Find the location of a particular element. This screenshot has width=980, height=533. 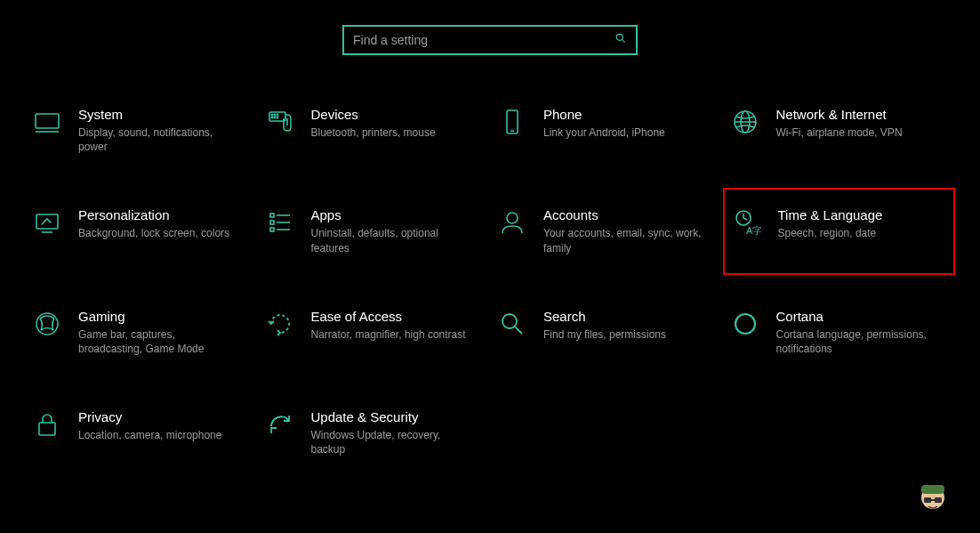

update-icon is located at coordinates (280, 424).